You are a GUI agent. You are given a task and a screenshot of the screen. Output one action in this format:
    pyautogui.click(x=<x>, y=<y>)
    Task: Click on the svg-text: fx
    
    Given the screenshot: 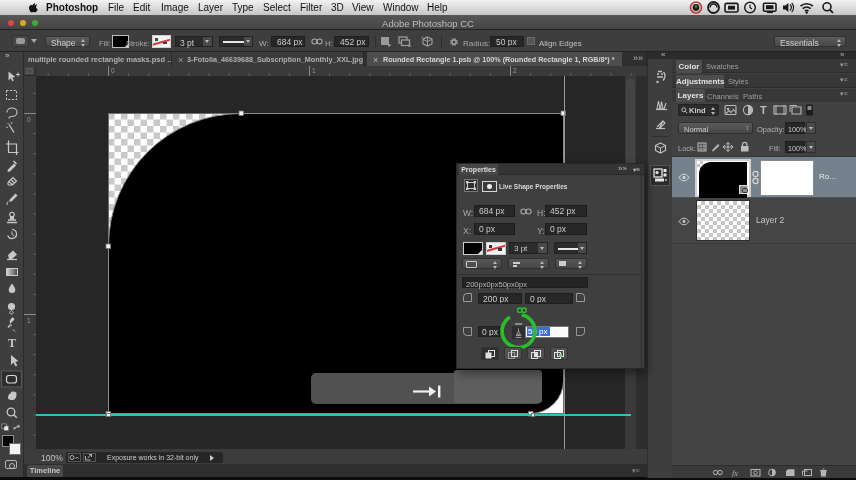 What is the action you would take?
    pyautogui.click(x=735, y=474)
    